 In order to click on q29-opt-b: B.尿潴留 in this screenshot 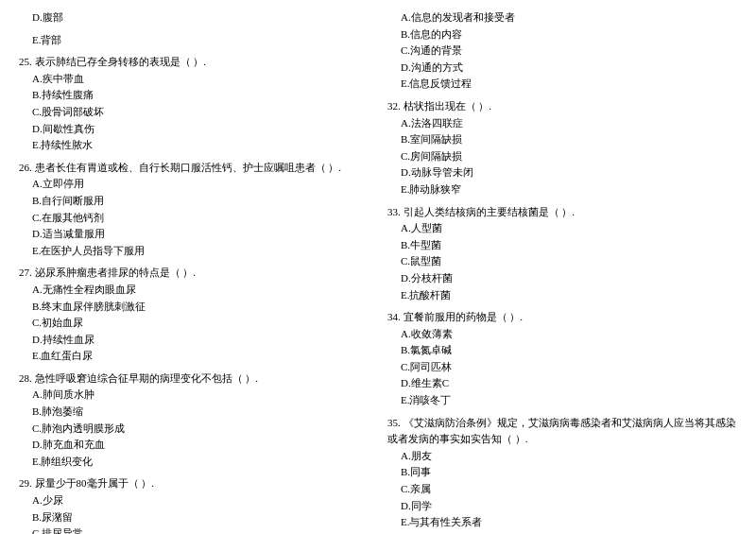, I will do `click(194, 518)`.